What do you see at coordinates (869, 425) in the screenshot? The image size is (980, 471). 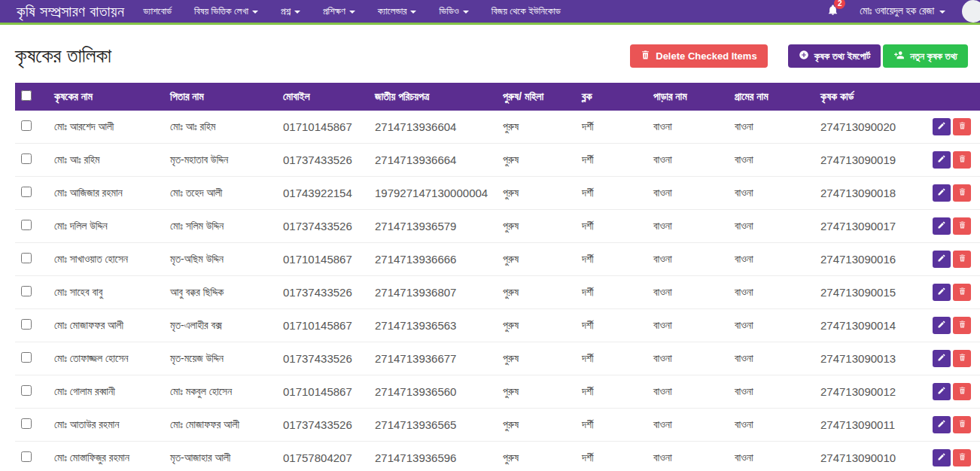 I see `farmer-card-cell: 274713090011` at bounding box center [869, 425].